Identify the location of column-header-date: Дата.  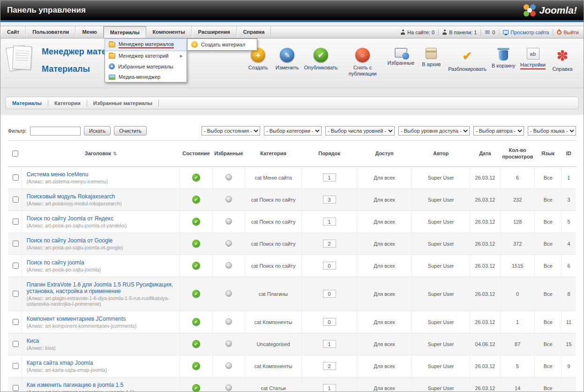
(485, 154).